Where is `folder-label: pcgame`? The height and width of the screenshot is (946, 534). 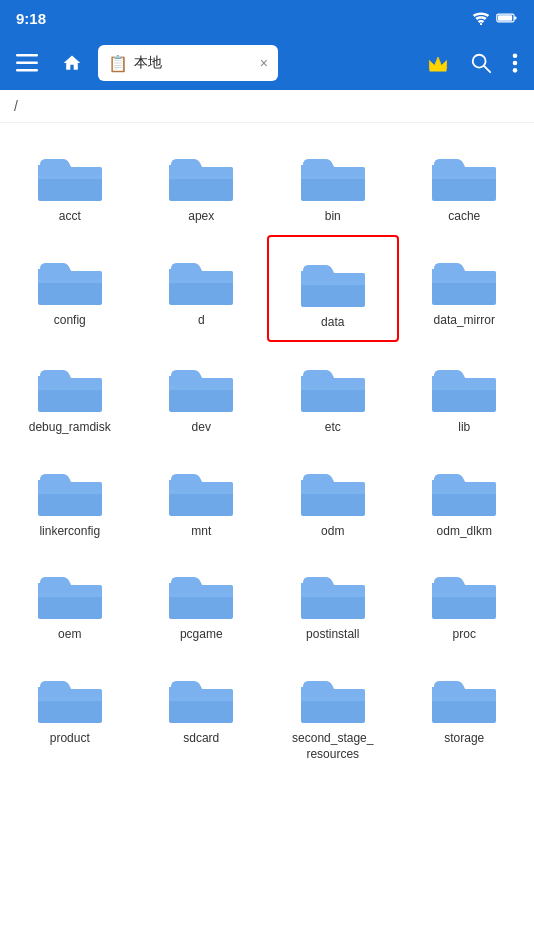
folder-label: pcgame is located at coordinates (202, 635).